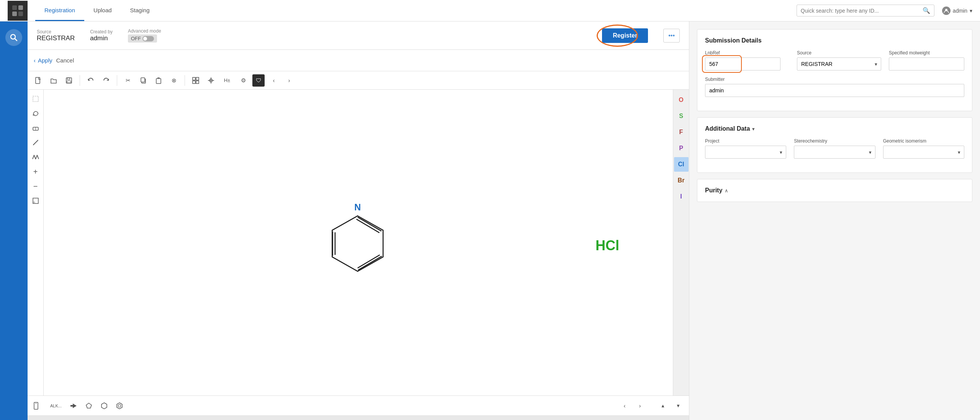 The width and height of the screenshot is (980, 420). I want to click on purity-chevron-icon: ∧, so click(726, 191).